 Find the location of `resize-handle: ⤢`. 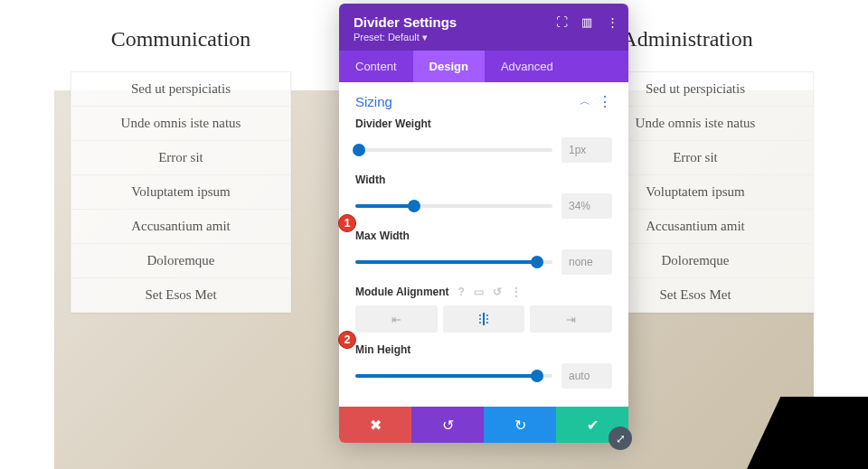

resize-handle: ⤢ is located at coordinates (620, 438).